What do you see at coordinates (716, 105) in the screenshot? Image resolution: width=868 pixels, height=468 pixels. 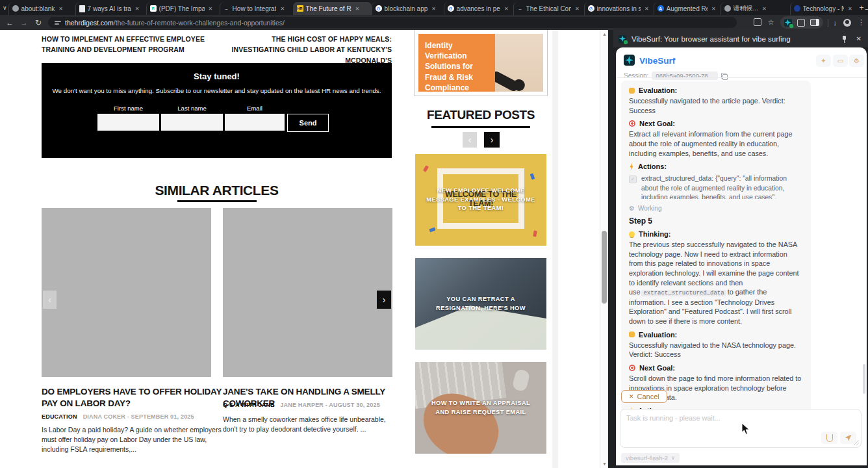 I see `evaluation-text: Successfully navigated to the article pa…` at bounding box center [716, 105].